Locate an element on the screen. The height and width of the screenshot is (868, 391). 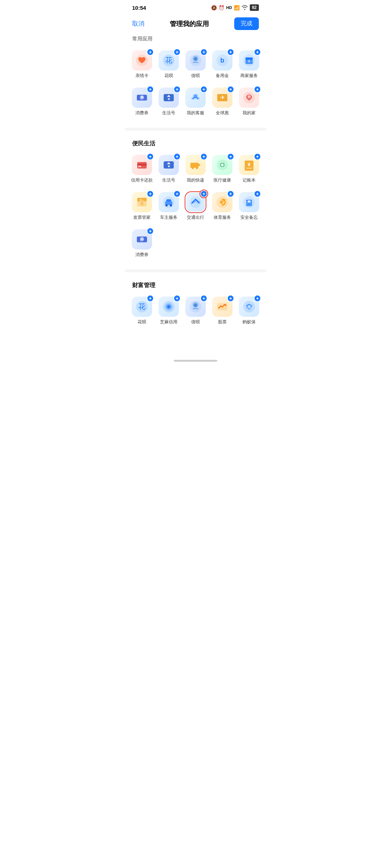
app-label-mabao: 蚂蚁保 is located at coordinates (249, 322).